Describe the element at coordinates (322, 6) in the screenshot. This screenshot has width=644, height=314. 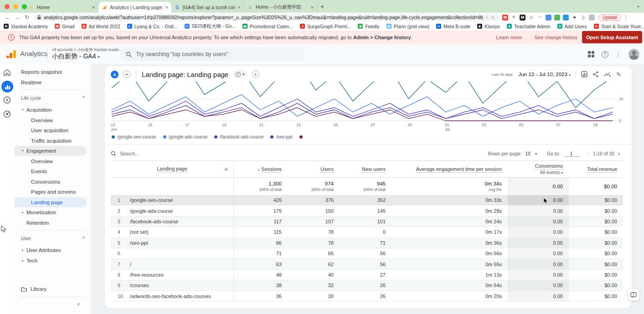
I see `new-tab-button: +` at that location.